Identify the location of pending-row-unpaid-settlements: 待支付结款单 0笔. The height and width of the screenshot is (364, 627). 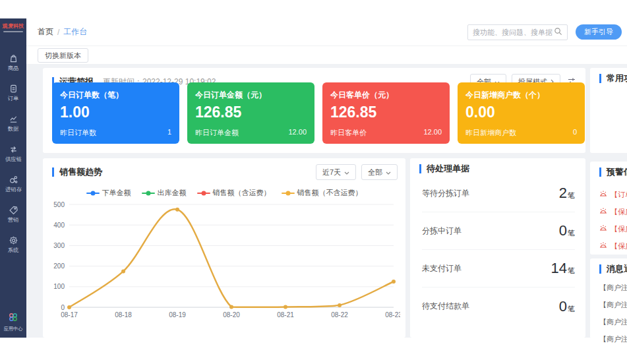
(498, 306).